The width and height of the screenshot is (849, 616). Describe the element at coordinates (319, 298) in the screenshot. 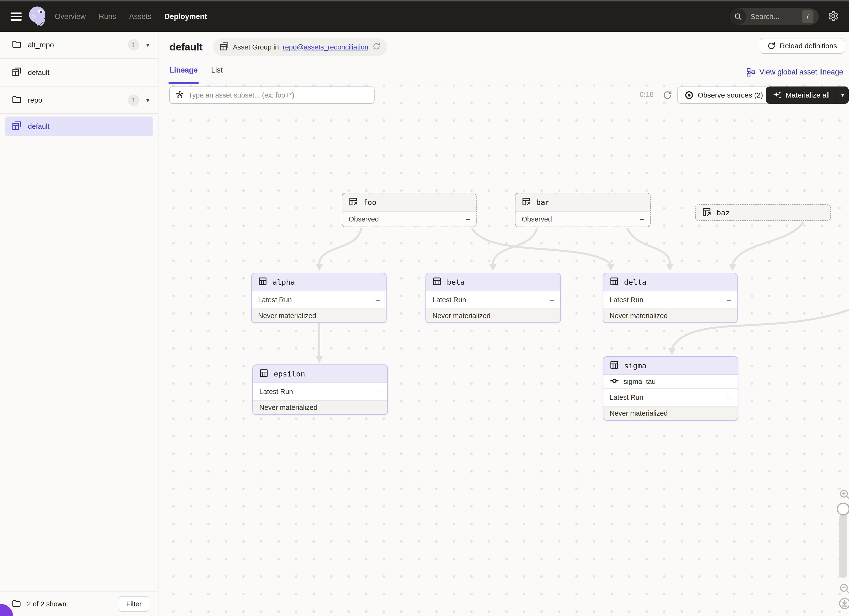

I see `asset-node-alpha: alphaLatest Run–Never materialized` at that location.